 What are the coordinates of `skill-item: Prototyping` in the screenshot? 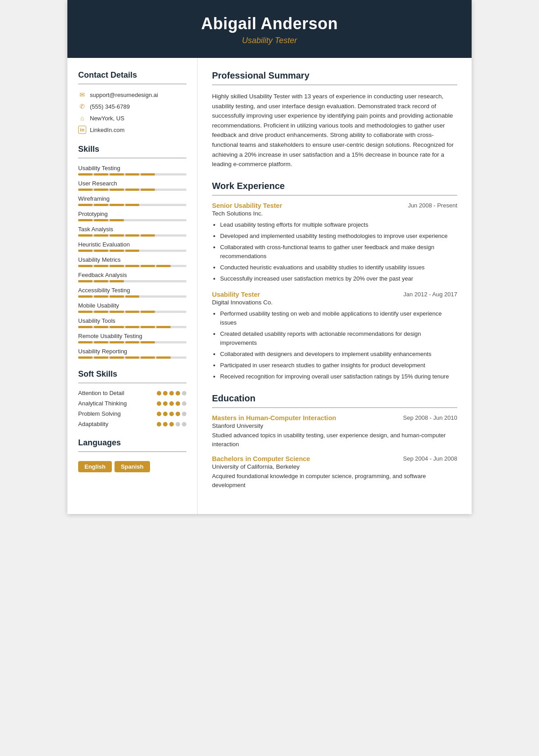 It's located at (132, 216).